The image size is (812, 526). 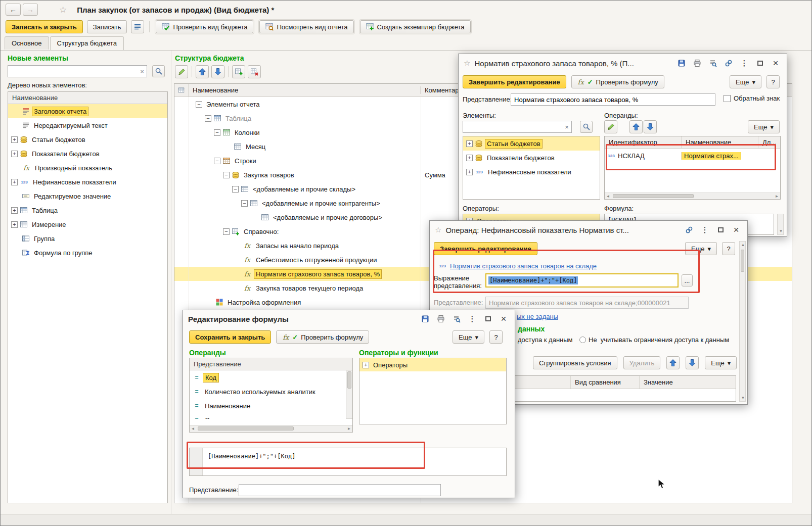 I want to click on tree-item-static-text: Нередактируемый текст, so click(x=88, y=125).